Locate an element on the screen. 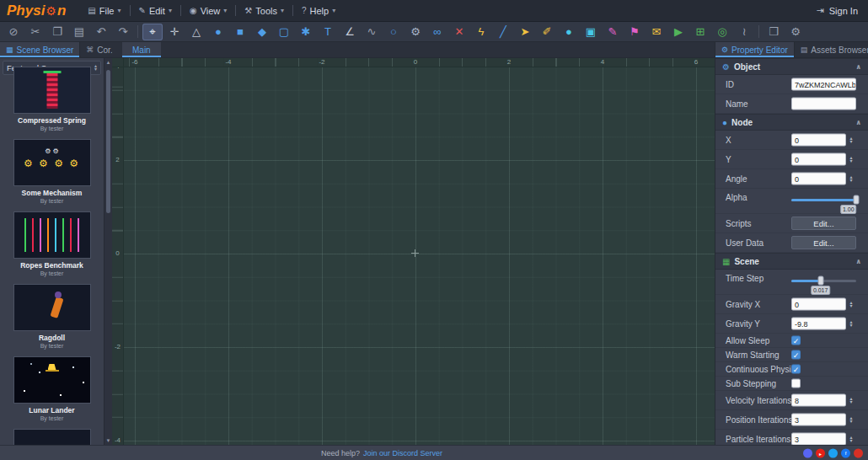 The image size is (868, 460). deselect-tool-icon: ⊘ is located at coordinates (13, 32).